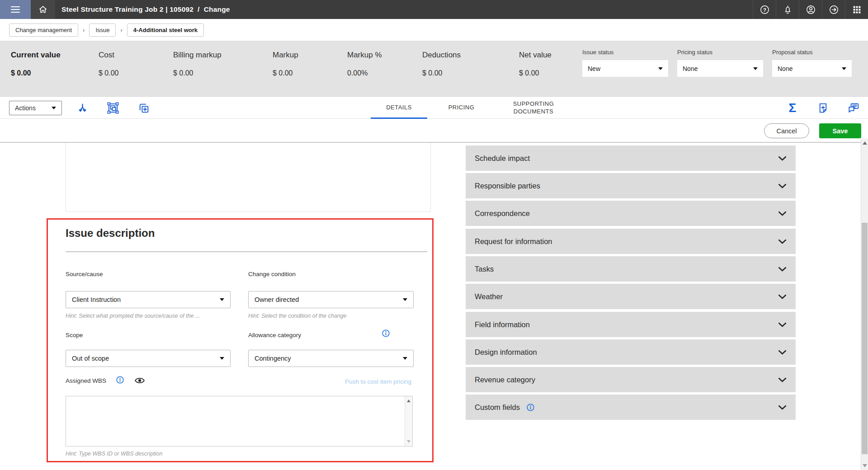 This screenshot has height=470, width=868. I want to click on add-document-button, so click(823, 108).